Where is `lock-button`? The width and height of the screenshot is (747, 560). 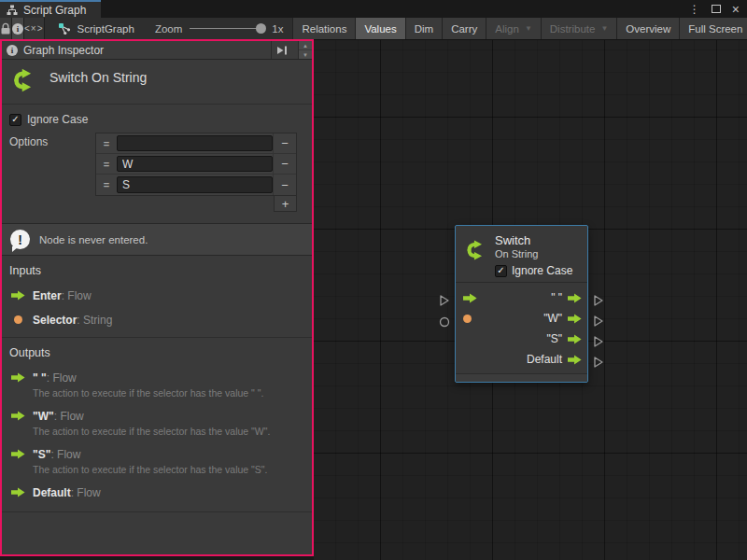
lock-button is located at coordinates (6, 28).